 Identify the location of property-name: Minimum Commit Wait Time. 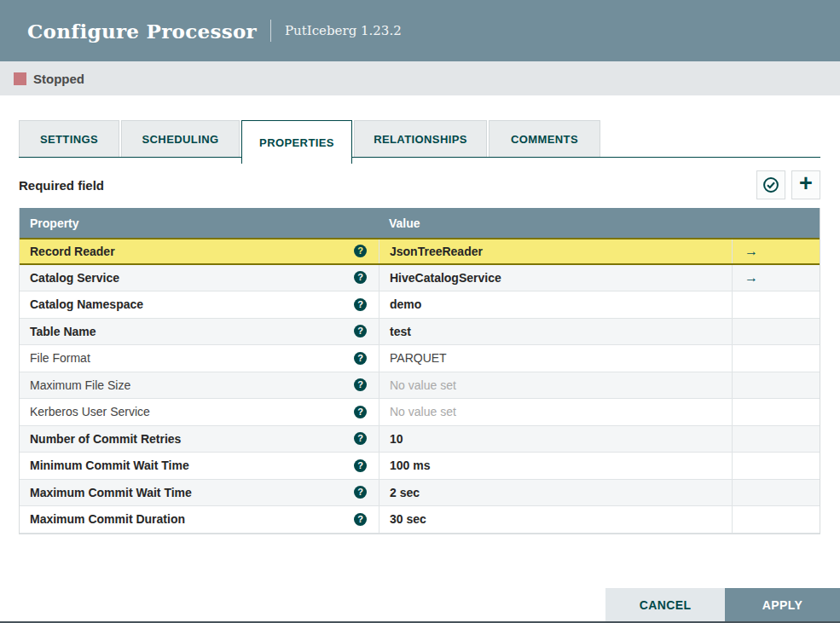
(109, 465).